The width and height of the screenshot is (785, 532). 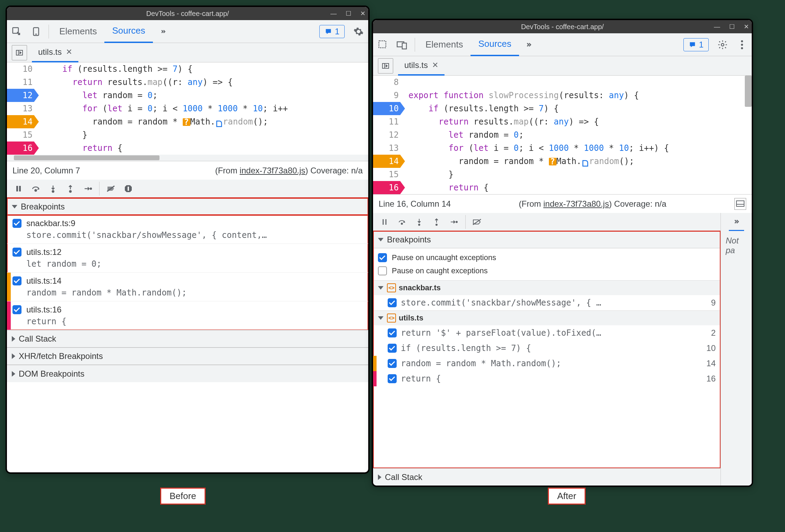 I want to click on gutter-line: 8, so click(x=389, y=82).